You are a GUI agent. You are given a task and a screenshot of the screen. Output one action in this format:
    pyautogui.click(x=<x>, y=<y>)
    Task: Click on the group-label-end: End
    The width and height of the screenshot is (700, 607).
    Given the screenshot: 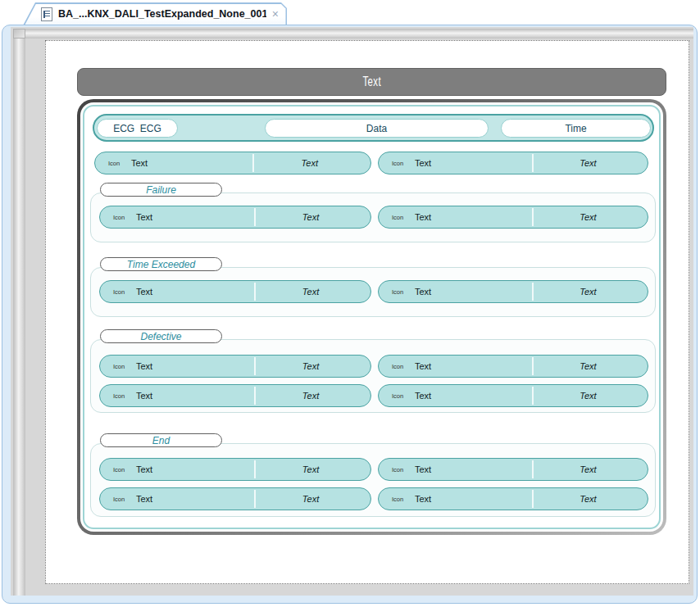 What is the action you would take?
    pyautogui.click(x=161, y=441)
    